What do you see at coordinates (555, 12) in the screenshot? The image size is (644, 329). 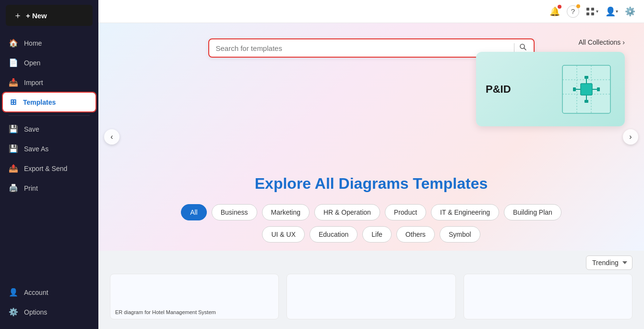 I see `notification-icon: 🔔` at bounding box center [555, 12].